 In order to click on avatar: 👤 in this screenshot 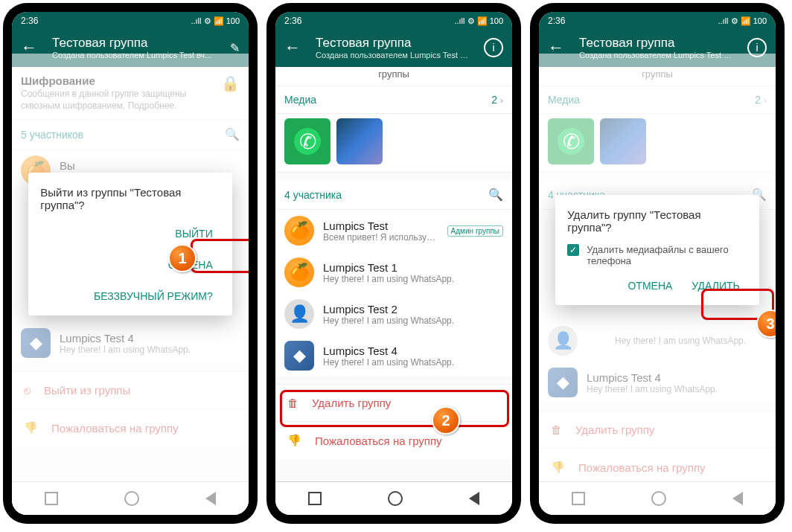, I will do `click(299, 314)`.